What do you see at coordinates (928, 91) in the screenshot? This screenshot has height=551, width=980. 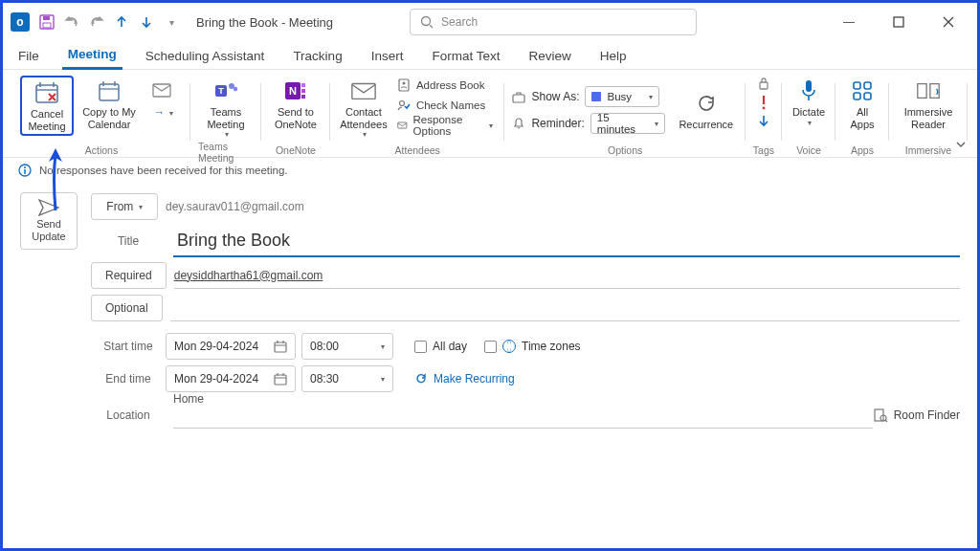 I see `immersive-reader-icon` at bounding box center [928, 91].